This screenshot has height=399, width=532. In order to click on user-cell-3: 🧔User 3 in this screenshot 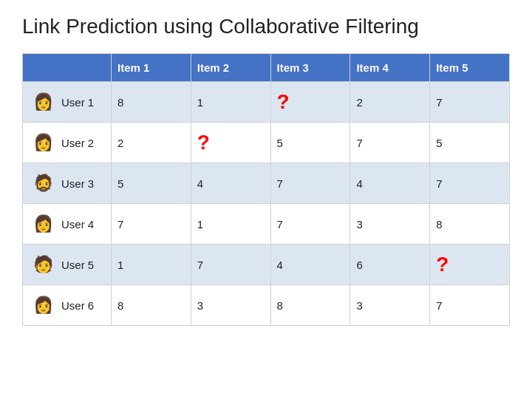, I will do `click(67, 183)`.